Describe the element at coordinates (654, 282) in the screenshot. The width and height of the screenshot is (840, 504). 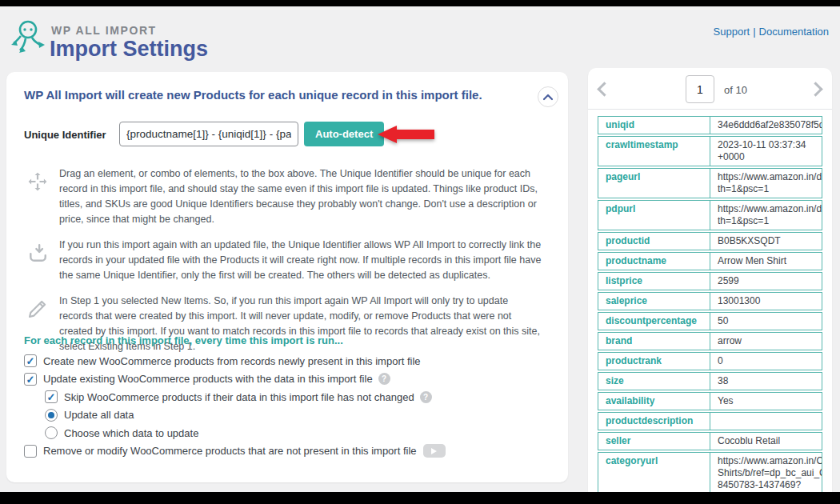
I see `field-name-cell: listprice` at that location.